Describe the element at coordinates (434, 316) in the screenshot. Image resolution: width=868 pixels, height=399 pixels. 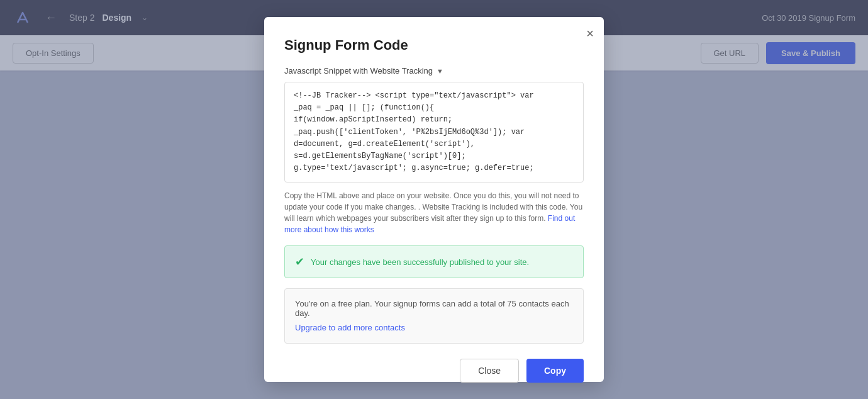
I see `free-plan-notice: You're on a free plan. Your signup forms…` at that location.